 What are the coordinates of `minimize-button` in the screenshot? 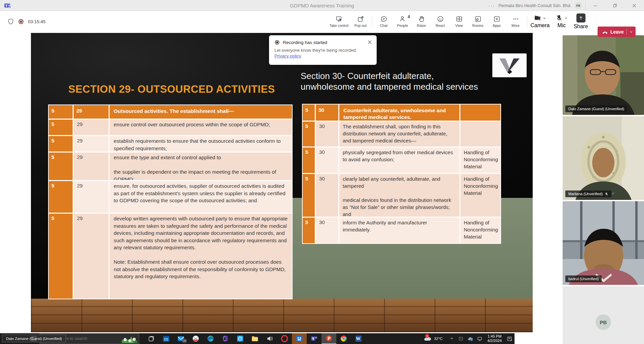 It's located at (595, 5).